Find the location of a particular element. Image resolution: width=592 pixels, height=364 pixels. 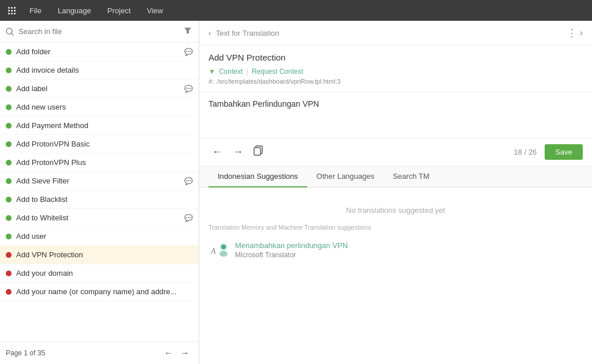

svg-text: A is located at coordinates (213, 252).